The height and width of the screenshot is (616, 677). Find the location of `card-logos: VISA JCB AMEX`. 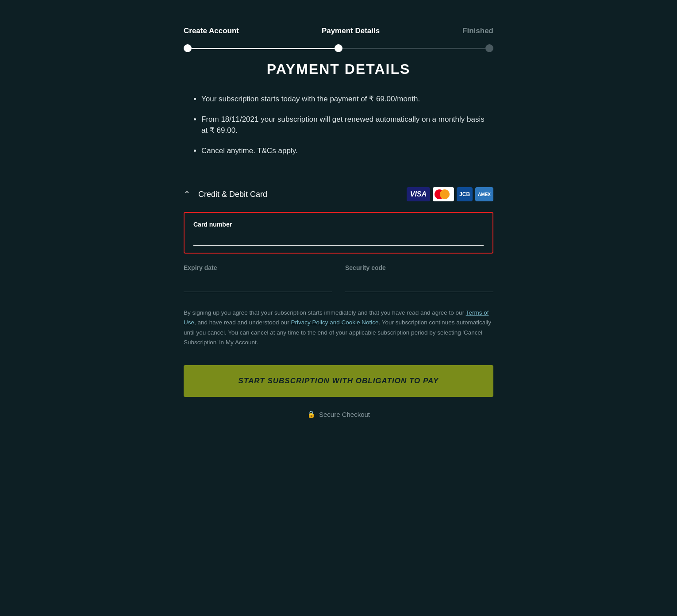

card-logos: VISA JCB AMEX is located at coordinates (450, 194).